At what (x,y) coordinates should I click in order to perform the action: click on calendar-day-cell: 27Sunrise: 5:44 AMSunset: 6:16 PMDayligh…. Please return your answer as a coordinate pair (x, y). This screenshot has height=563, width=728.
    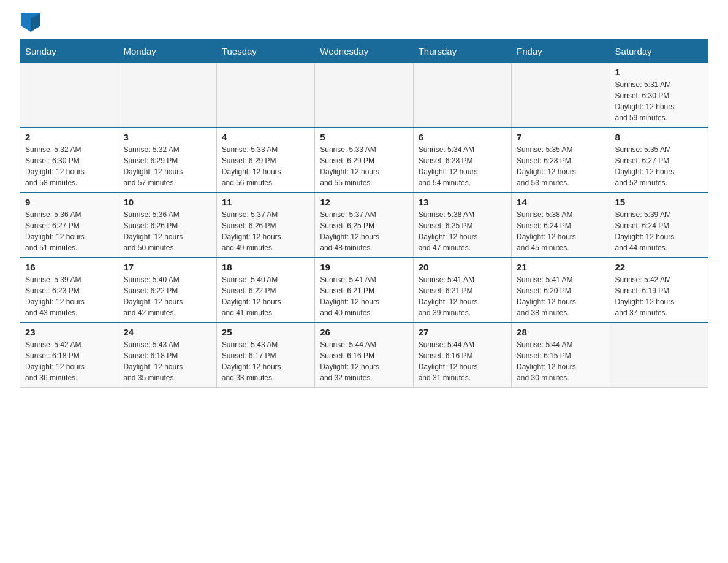
    Looking at the image, I should click on (462, 355).